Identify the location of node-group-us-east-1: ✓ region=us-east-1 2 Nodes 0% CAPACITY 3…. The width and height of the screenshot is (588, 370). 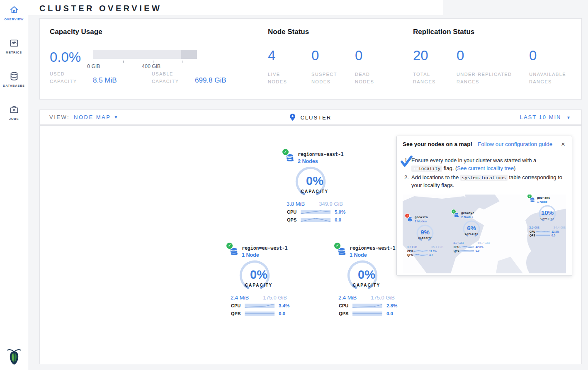
(315, 187).